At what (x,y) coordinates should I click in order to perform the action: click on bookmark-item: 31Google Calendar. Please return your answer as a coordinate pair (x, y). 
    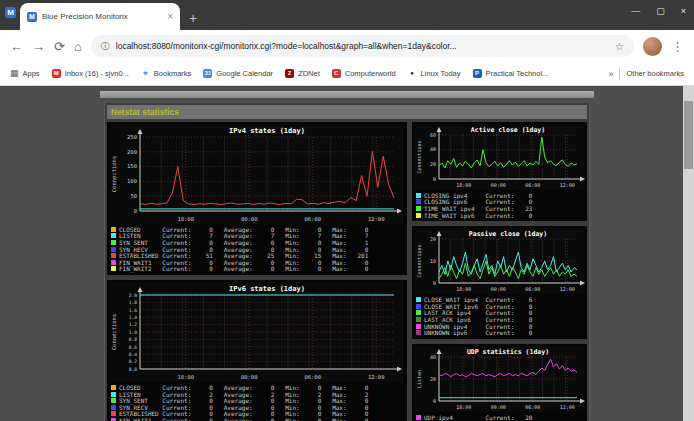
    Looking at the image, I should click on (238, 74).